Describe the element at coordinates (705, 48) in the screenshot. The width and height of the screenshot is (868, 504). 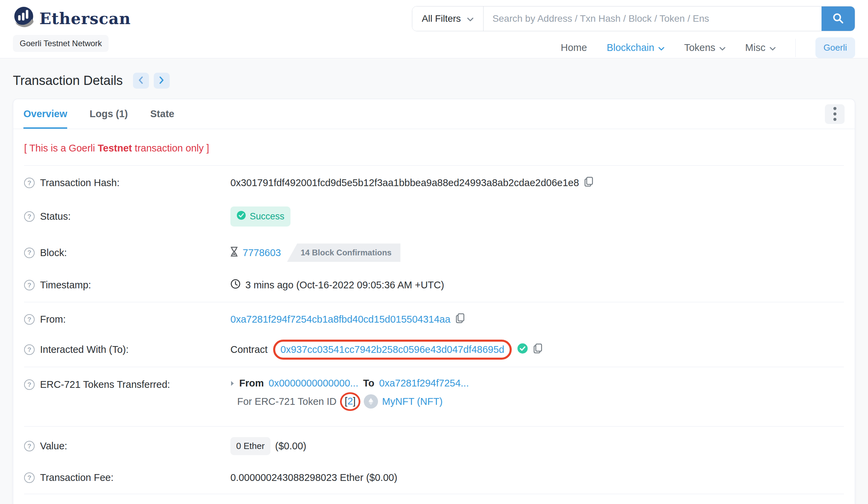
I see `nav-tokens: Tokens` at that location.